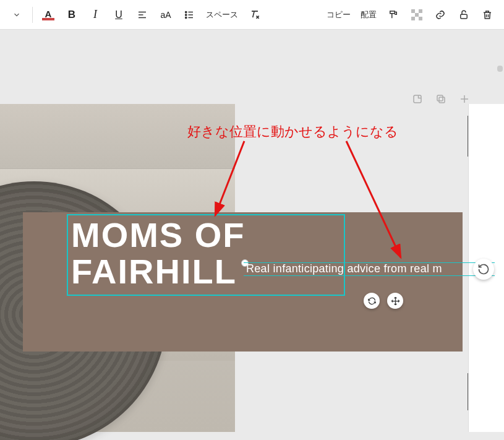  I want to click on list-button, so click(189, 15).